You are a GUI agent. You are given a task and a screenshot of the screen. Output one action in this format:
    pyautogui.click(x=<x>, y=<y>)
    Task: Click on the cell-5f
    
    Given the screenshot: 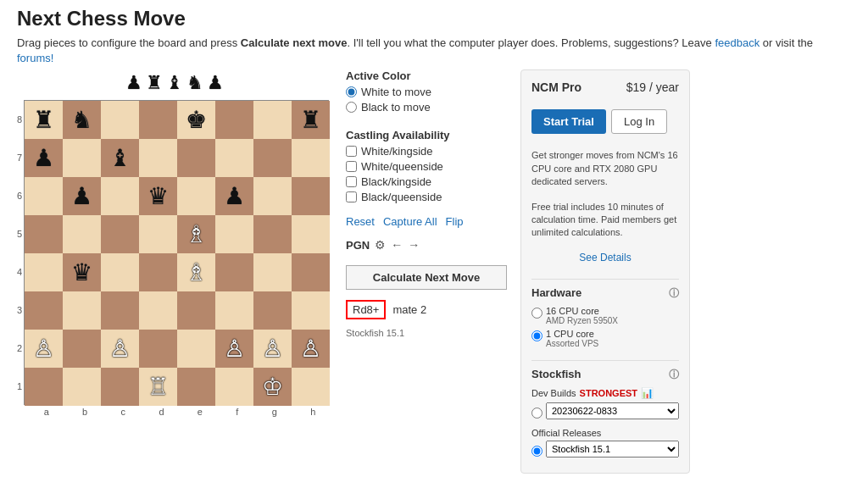 What is the action you would take?
    pyautogui.click(x=234, y=234)
    